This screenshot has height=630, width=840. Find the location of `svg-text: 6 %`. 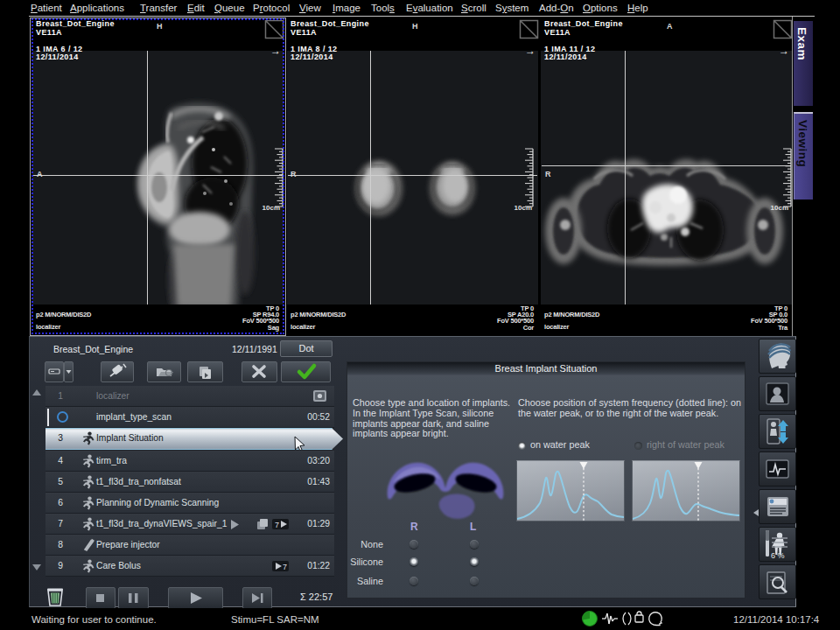

svg-text: 6 % is located at coordinates (778, 556).